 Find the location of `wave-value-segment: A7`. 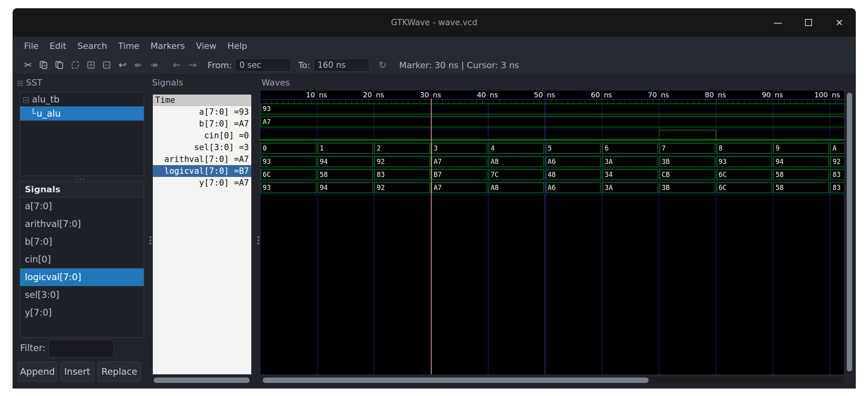

wave-value-segment: A7 is located at coordinates (459, 188).